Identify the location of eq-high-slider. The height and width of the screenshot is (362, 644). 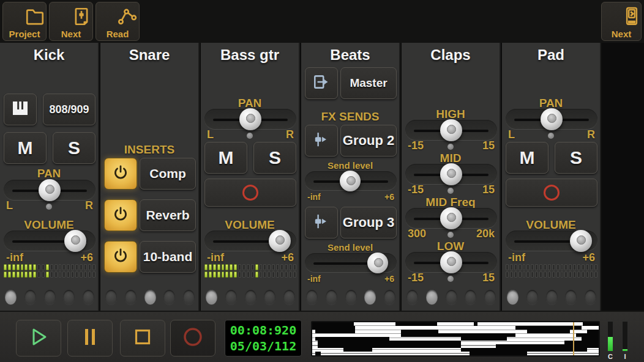
(451, 130).